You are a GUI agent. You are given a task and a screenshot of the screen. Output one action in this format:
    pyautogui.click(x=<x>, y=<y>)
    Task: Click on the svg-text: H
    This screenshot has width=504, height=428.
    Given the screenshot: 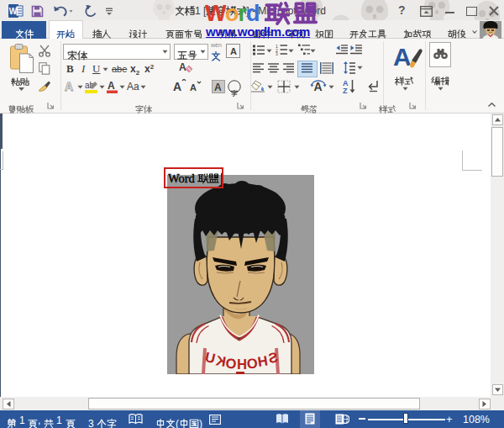 What is the action you would take?
    pyautogui.click(x=242, y=364)
    